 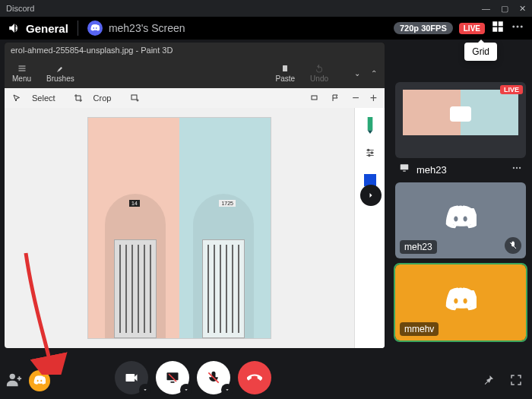 I want to click on ribbon-paste: Paste, so click(x=286, y=73).